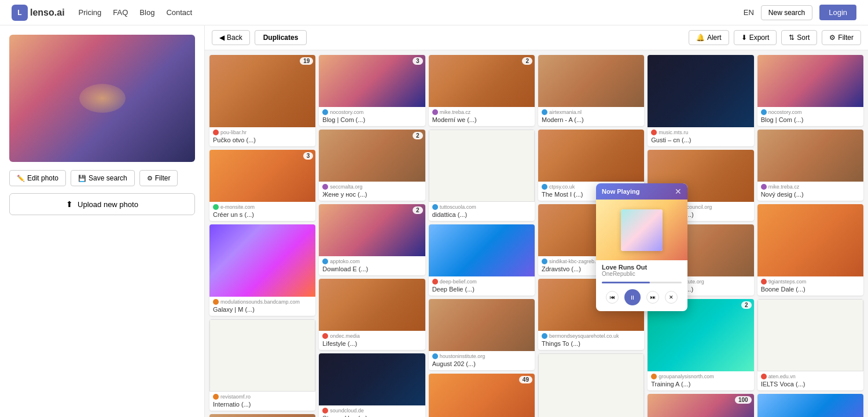  What do you see at coordinates (838, 13) in the screenshot?
I see `login-button: Login` at bounding box center [838, 13].